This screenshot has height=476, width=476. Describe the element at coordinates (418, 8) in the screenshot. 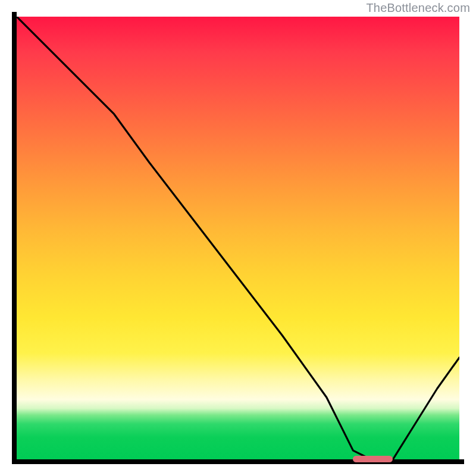

I see `watermark-text: TheBottleneck.com` at that location.